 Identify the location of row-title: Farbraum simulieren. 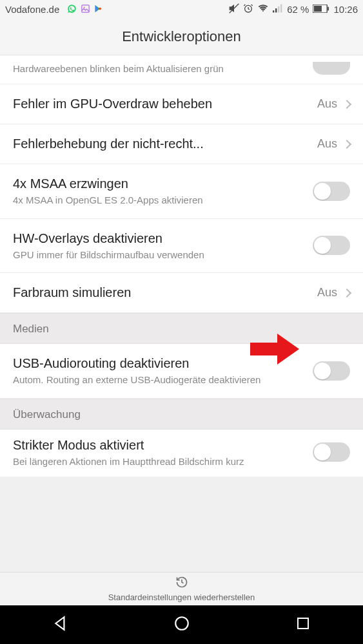
(162, 292).